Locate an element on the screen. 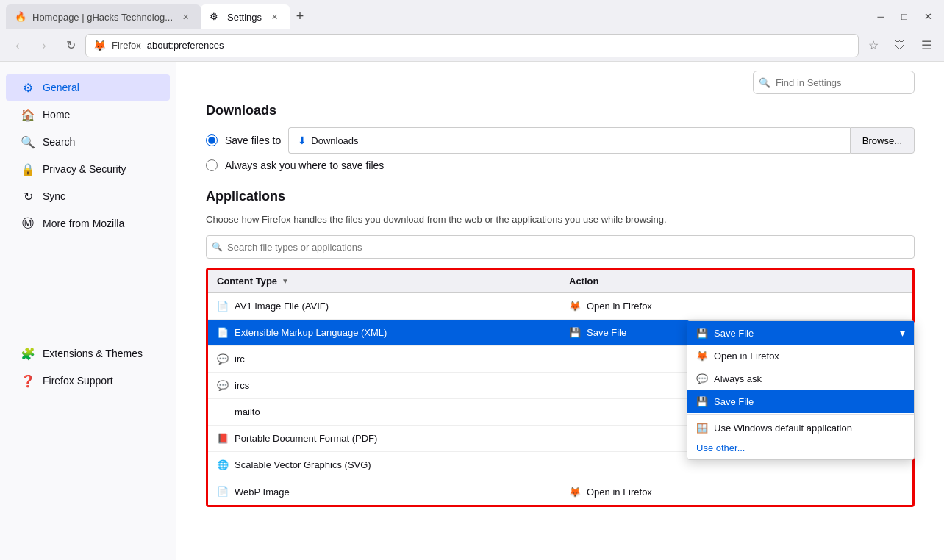 The image size is (944, 560). webp-icon: 📄 is located at coordinates (223, 492).